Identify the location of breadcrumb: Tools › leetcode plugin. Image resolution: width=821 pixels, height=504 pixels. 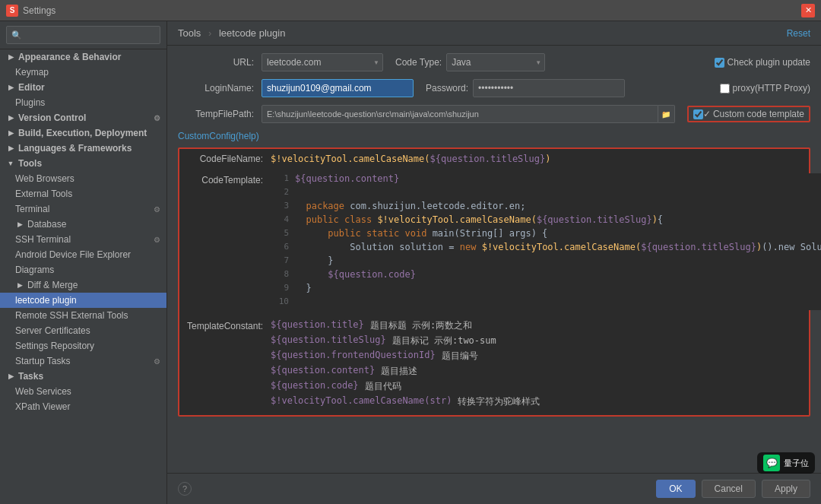
(231, 33).